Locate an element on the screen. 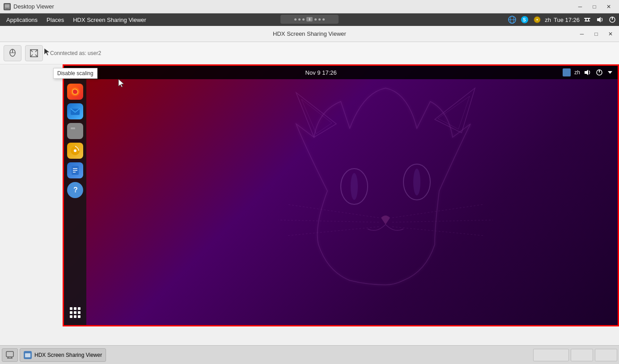 This screenshot has height=364, width=619. network-icon is located at coordinates (512, 20).